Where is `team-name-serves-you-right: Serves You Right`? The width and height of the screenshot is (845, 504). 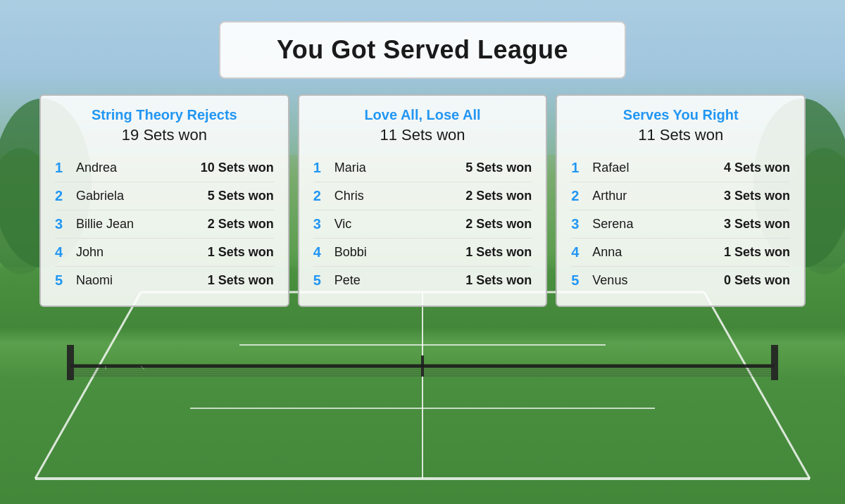
team-name-serves-you-right: Serves You Right is located at coordinates (680, 115).